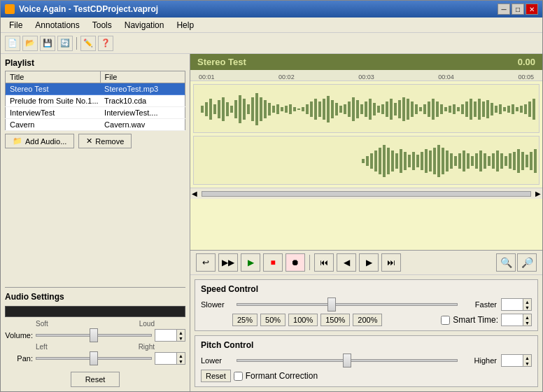 The image size is (543, 392). I want to click on edit-button: ✏️, so click(88, 43).